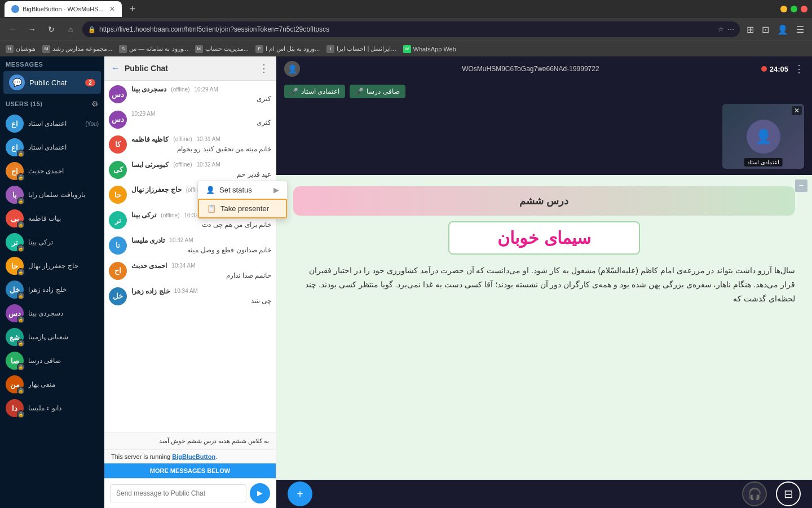  Describe the element at coordinates (544, 238) in the screenshot. I see `lesson-title-box: سیمای خوبان` at that location.